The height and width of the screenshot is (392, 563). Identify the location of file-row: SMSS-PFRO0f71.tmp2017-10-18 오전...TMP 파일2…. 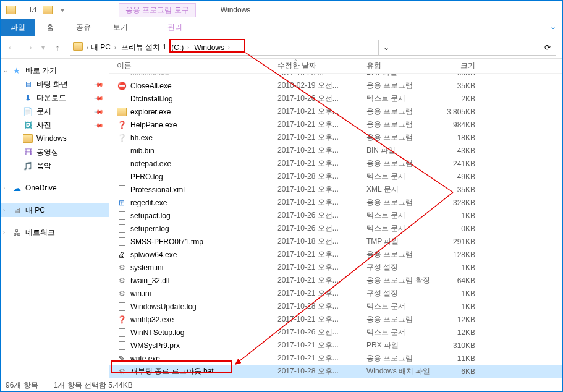
(336, 241).